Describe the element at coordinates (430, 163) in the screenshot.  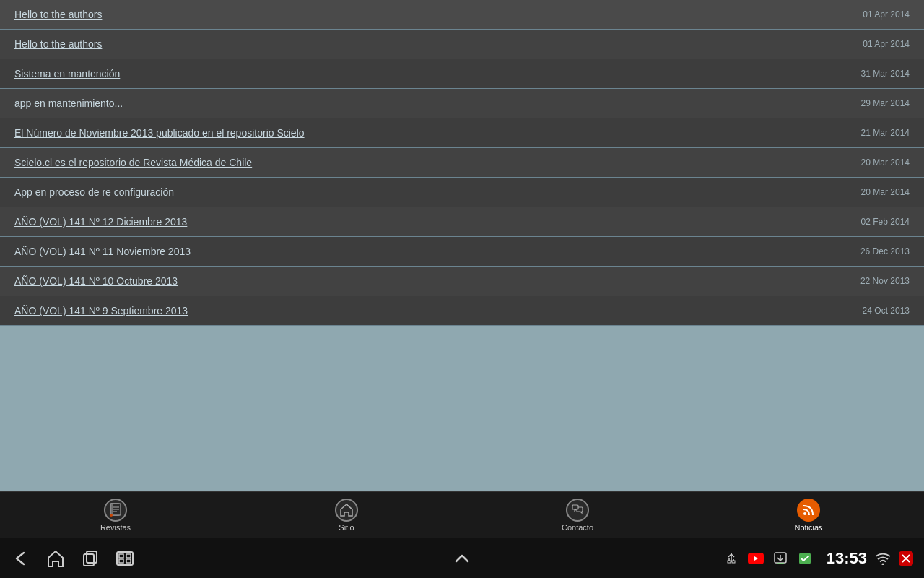
I see `news-title-5: Scielo.cl es el repositorio de Revista M…` at that location.